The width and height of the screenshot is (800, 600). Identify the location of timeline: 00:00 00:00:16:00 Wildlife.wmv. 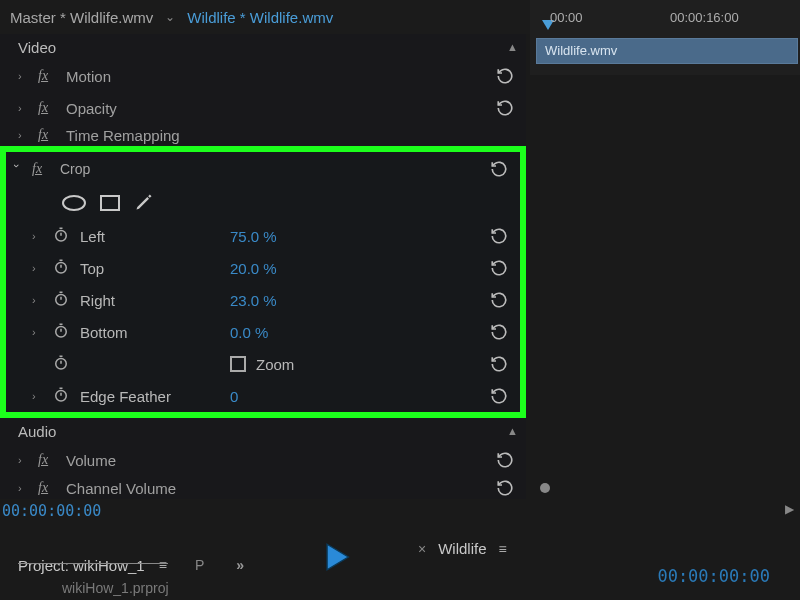
(665, 38).